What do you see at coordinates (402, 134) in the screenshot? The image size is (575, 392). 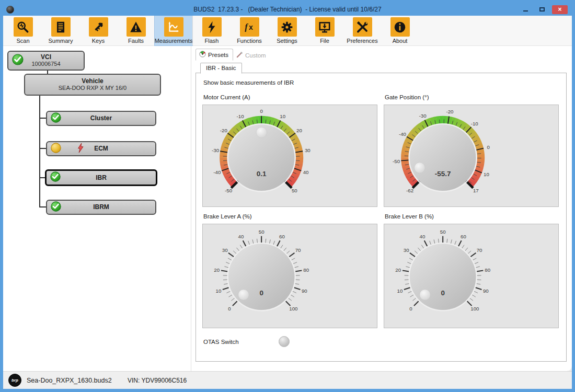 I see `svg-text: -40` at bounding box center [402, 134].